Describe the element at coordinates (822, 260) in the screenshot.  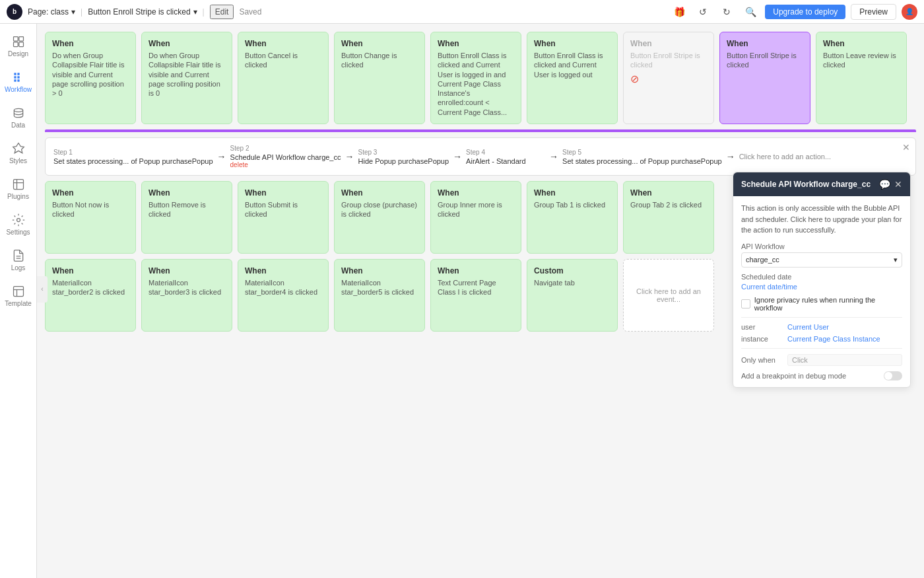
I see `api-workflow-select: charge_cc ▾` at that location.